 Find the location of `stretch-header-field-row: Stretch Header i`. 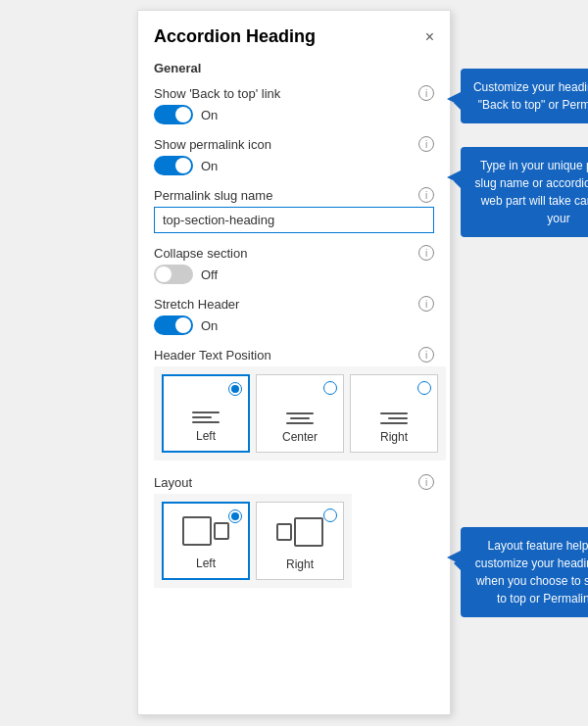

stretch-header-field-row: Stretch Header i is located at coordinates (294, 304).